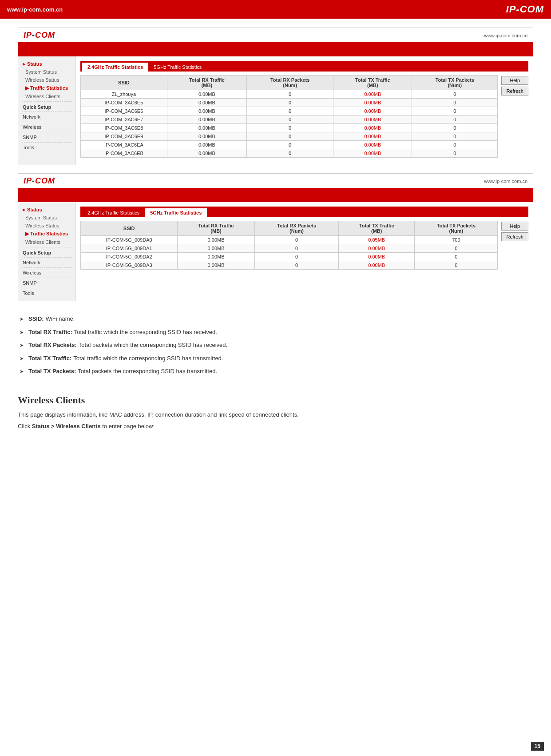 The width and height of the screenshot is (551, 756). What do you see at coordinates (146, 332) in the screenshot?
I see `desc-text-1: Total traffic which the corresponding SS…` at bounding box center [146, 332].